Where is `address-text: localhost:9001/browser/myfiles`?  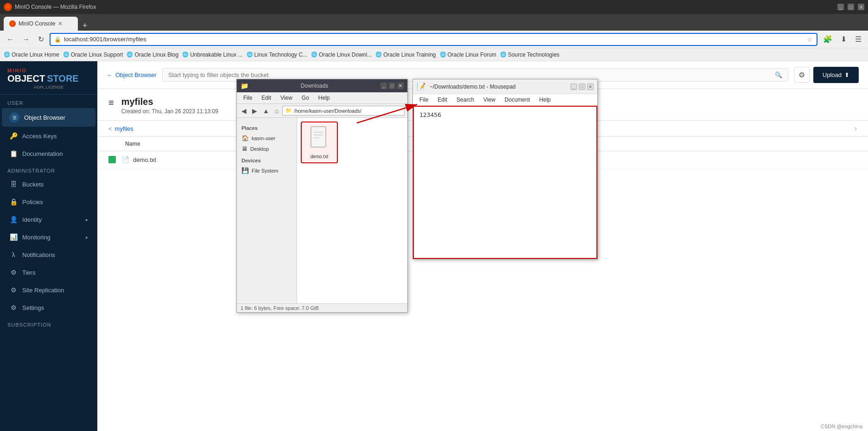
address-text: localhost:9001/browser/myfiles is located at coordinates (434, 39).